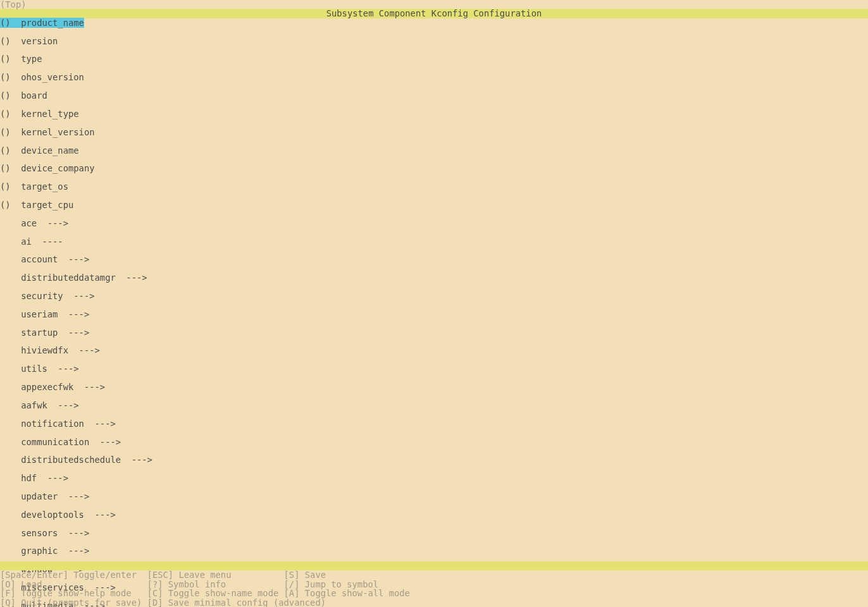 The width and height of the screenshot is (868, 607). I want to click on menu-item-device_name: () device_name, so click(434, 150).